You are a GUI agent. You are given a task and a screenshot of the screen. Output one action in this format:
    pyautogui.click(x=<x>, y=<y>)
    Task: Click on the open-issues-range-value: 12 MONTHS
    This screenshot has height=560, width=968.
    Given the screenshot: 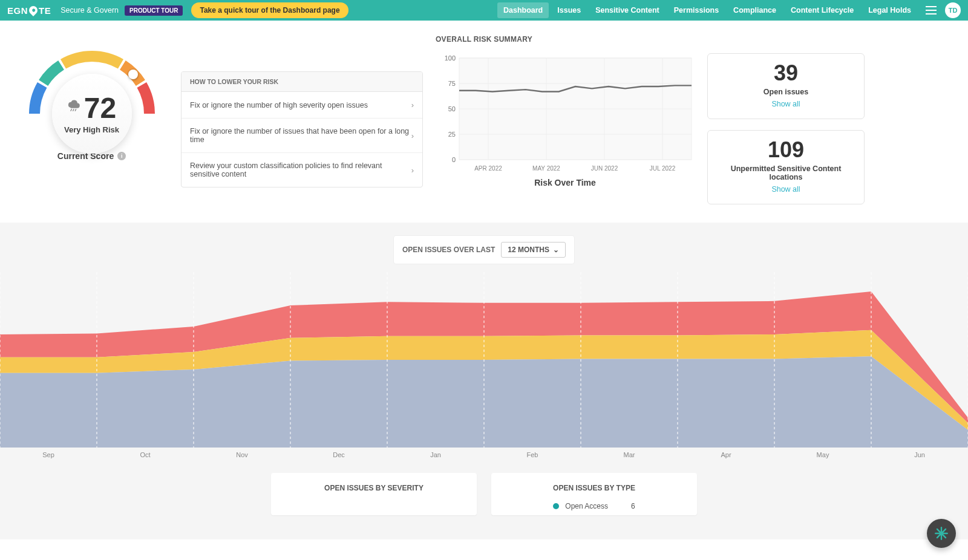 What is the action you would take?
    pyautogui.click(x=529, y=250)
    